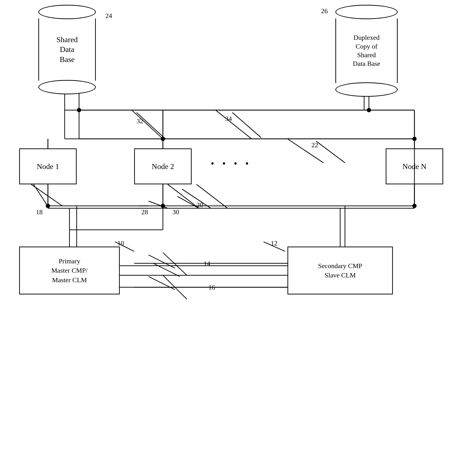 Image resolution: width=476 pixels, height=462 pixels. Describe the element at coordinates (200, 205) in the screenshot. I see `ref-20: 20` at that location.